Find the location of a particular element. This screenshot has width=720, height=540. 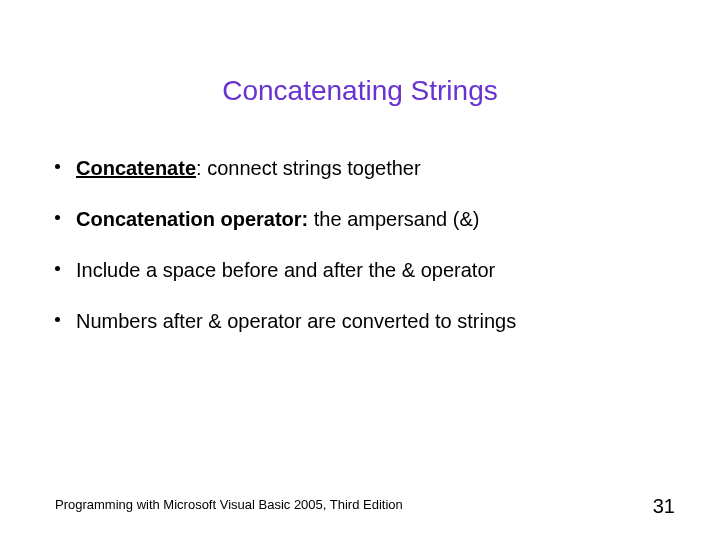

bullet-text: Concatenate: connect strings together is located at coordinates (248, 168).